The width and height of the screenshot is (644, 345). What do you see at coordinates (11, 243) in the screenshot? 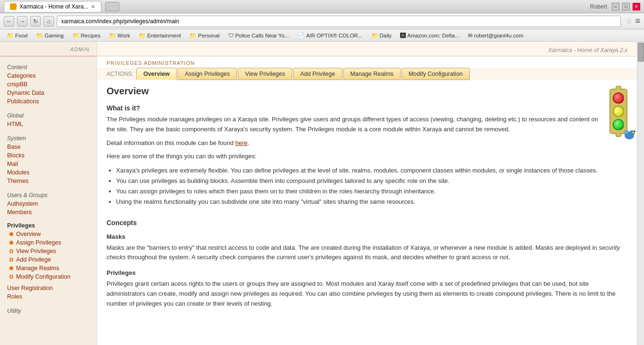
I see `bullet-icon` at bounding box center [11, 243].